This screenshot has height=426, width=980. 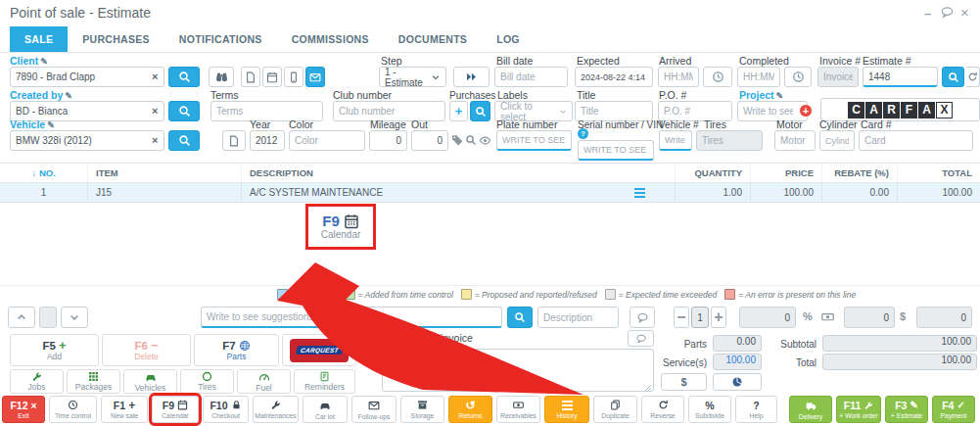 What do you see at coordinates (480, 112) in the screenshot?
I see `purchases-search-button` at bounding box center [480, 112].